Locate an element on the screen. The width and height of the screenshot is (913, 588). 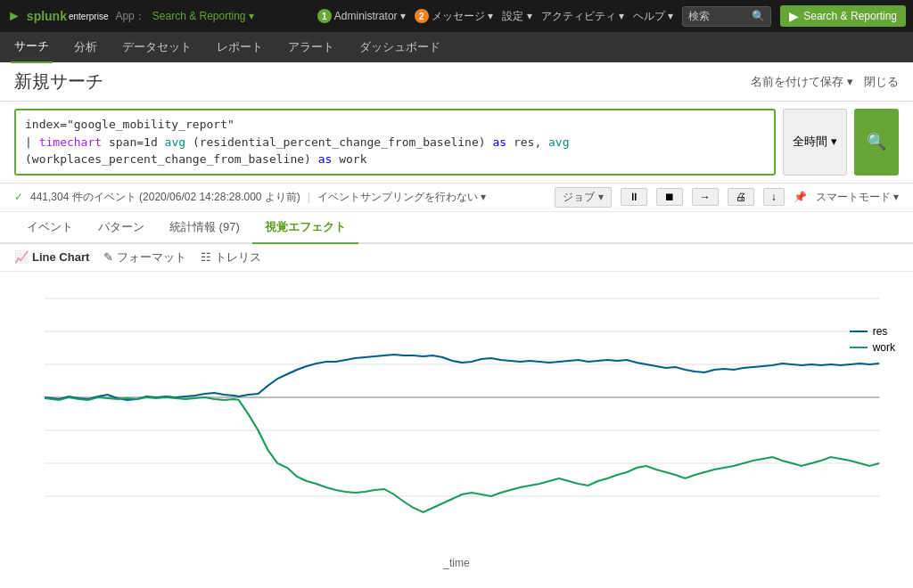
smart-mode-dropdown: スマートモード ▾ is located at coordinates (858, 198).